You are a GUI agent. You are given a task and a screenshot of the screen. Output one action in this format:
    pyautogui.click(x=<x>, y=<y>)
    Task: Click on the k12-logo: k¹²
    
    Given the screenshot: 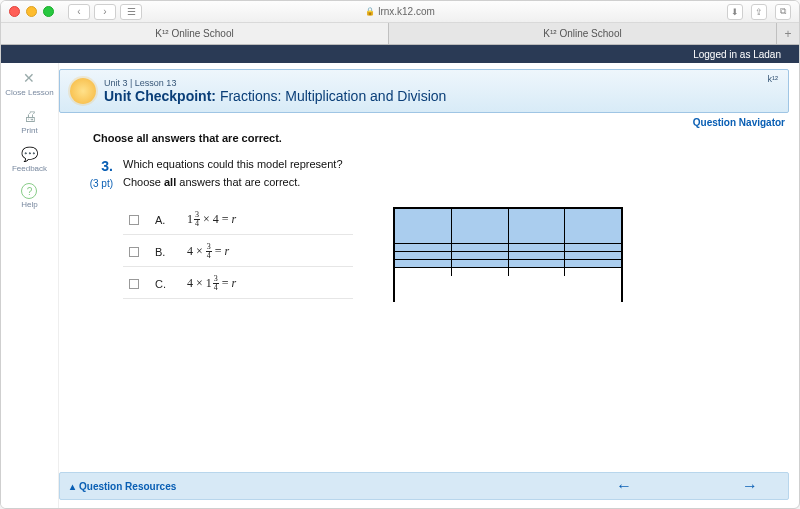 What is the action you would take?
    pyautogui.click(x=774, y=79)
    